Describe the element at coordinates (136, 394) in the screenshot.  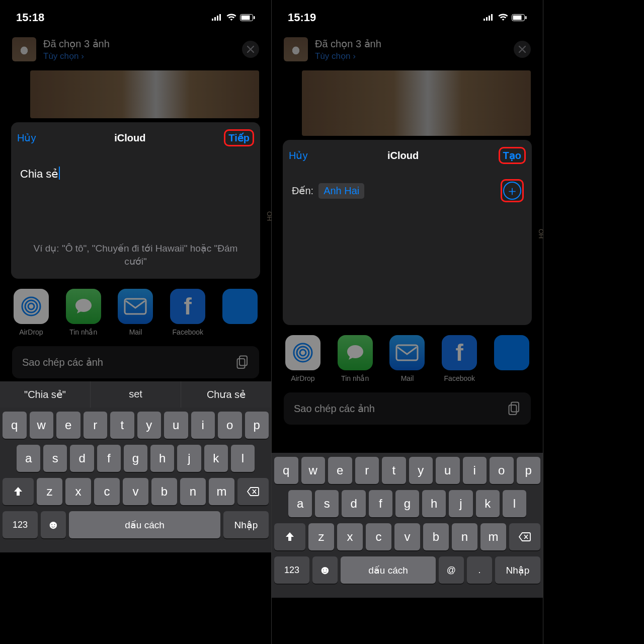
I see `suggestion: set` at that location.